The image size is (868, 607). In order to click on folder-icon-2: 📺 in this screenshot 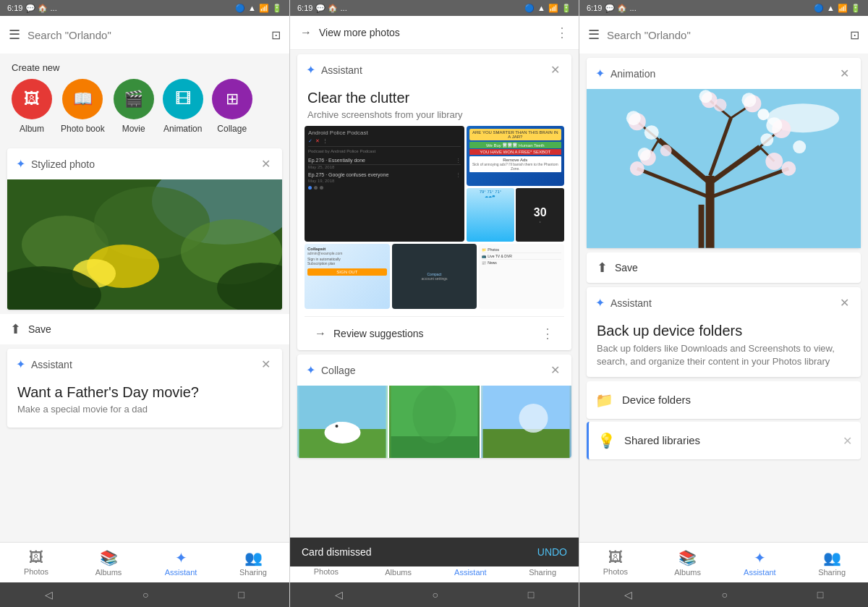, I will do `click(484, 256)`.